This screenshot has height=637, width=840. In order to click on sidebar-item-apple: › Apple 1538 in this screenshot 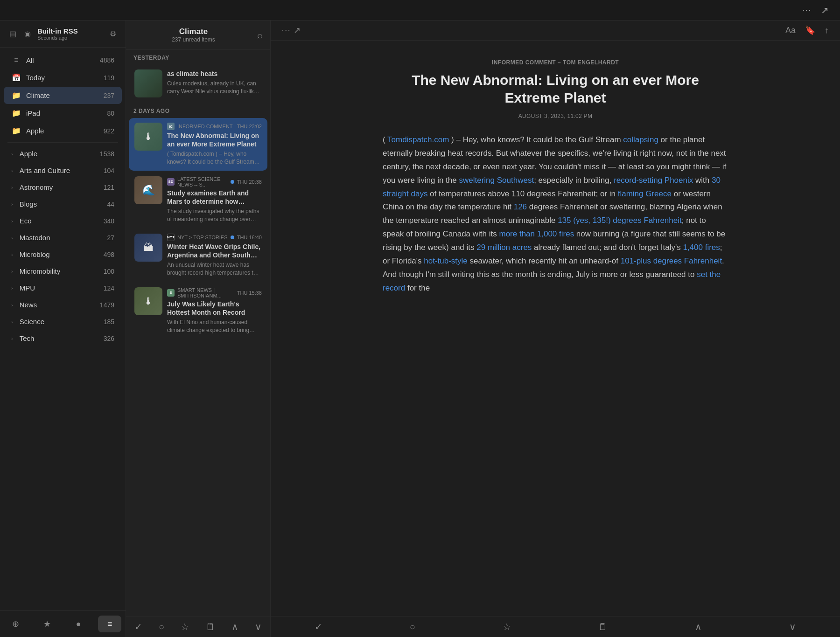, I will do `click(63, 154)`.